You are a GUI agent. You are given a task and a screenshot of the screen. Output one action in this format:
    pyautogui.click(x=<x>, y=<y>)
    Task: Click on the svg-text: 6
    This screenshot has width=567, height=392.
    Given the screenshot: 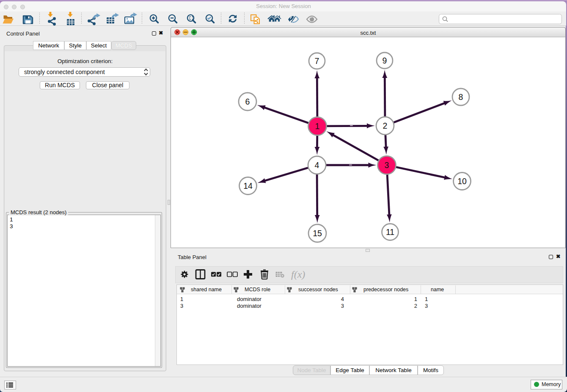 What is the action you would take?
    pyautogui.click(x=248, y=102)
    